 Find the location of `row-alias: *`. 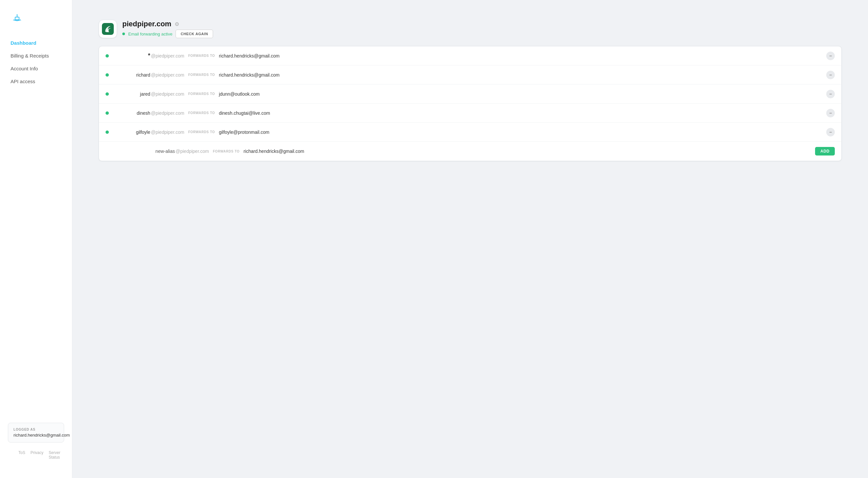

row-alias: * is located at coordinates (134, 56).